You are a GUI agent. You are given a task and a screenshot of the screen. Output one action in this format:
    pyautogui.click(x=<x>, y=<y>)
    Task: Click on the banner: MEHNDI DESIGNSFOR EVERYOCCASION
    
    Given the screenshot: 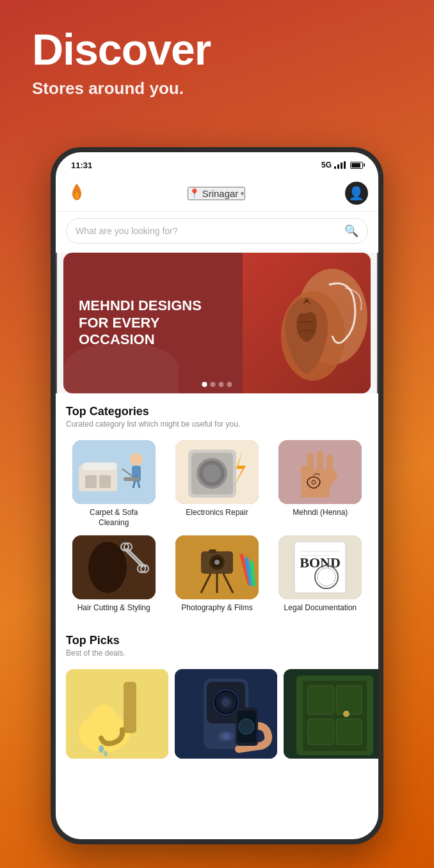 What is the action you would take?
    pyautogui.click(x=217, y=323)
    